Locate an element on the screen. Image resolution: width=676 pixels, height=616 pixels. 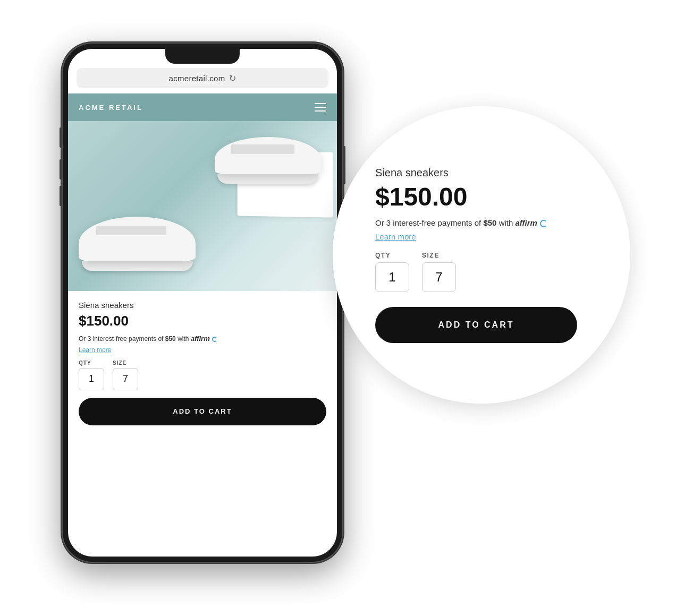
qty-group-small: QTY 1 is located at coordinates (91, 375).